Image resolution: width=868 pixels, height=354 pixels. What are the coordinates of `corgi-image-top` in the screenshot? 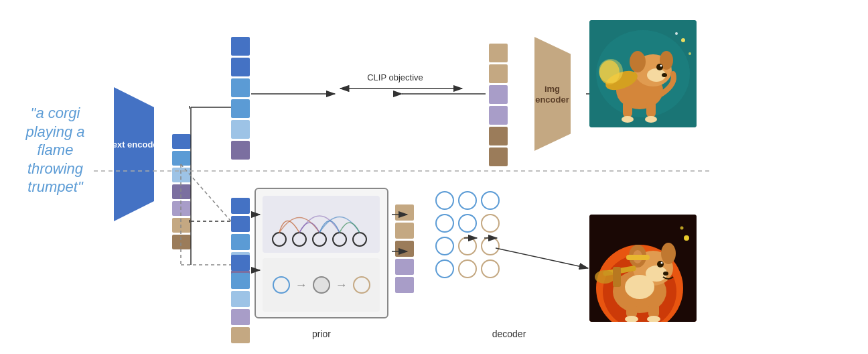 It's located at (643, 74).